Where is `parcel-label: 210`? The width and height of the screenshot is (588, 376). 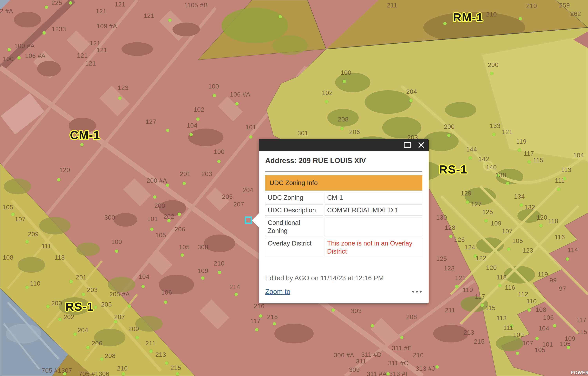
parcel-label: 210 is located at coordinates (219, 264).